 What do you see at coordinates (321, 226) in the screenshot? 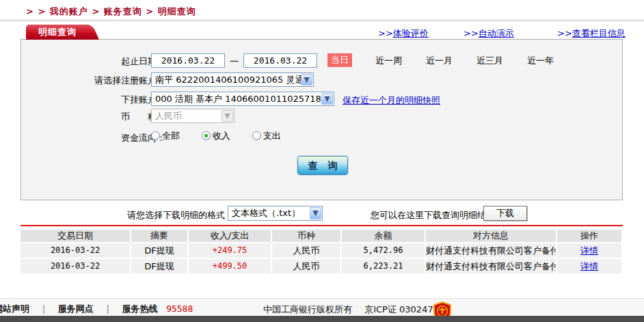
I see `table-top-divider` at bounding box center [321, 226].